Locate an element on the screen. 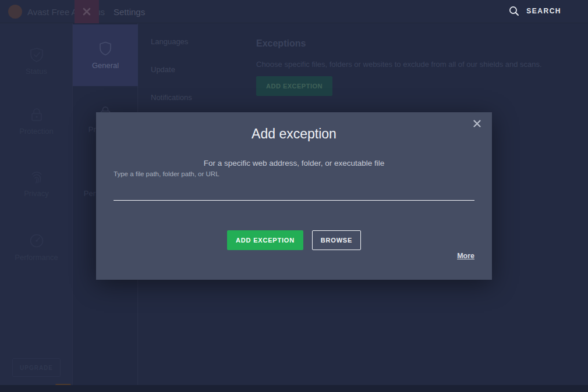 The height and width of the screenshot is (392, 588). dialog-add-exception-button: ADD EXCEPTION is located at coordinates (265, 240).